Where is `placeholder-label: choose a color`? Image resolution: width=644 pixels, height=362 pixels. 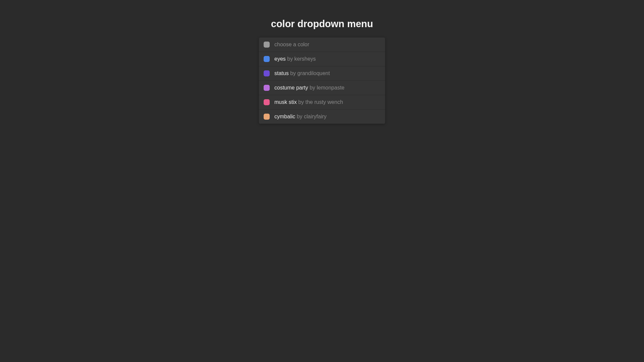 placeholder-label: choose a color is located at coordinates (292, 45).